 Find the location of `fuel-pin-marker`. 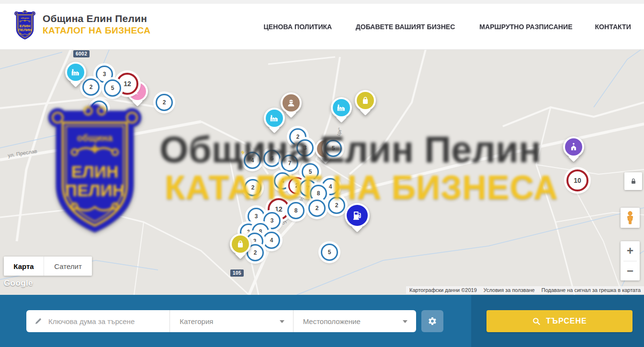

fuel-pin-marker is located at coordinates (357, 215).